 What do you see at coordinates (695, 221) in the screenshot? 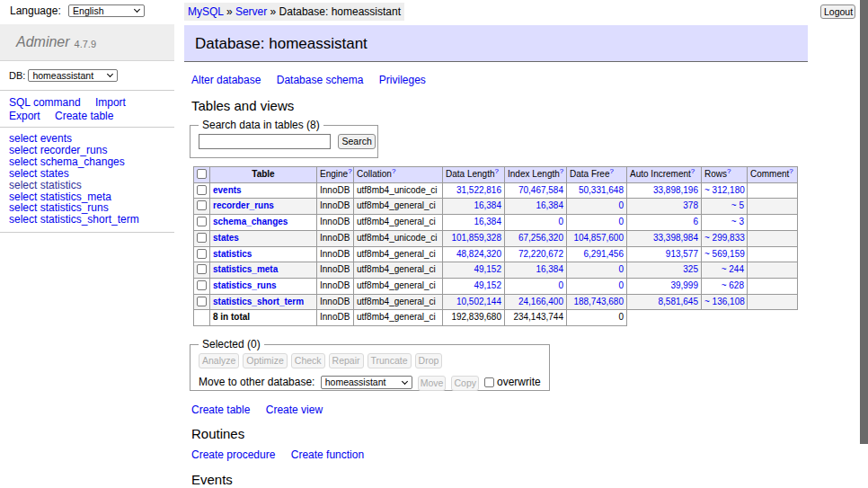
I see `auto_increment-link-schema_changes: 6` at bounding box center [695, 221].